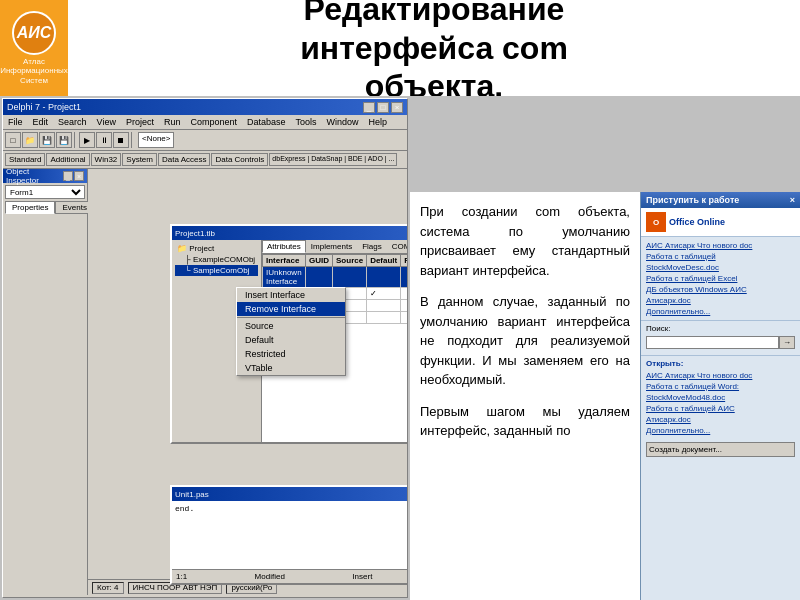 This screenshot has height=600, width=800. I want to click on palette-standard: Standard, so click(25, 160).